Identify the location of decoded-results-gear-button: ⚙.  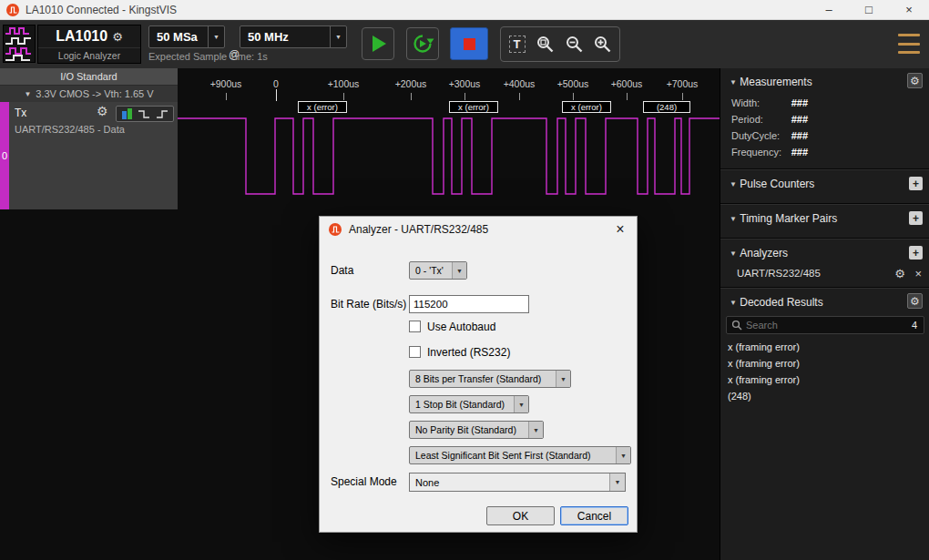
(914, 300).